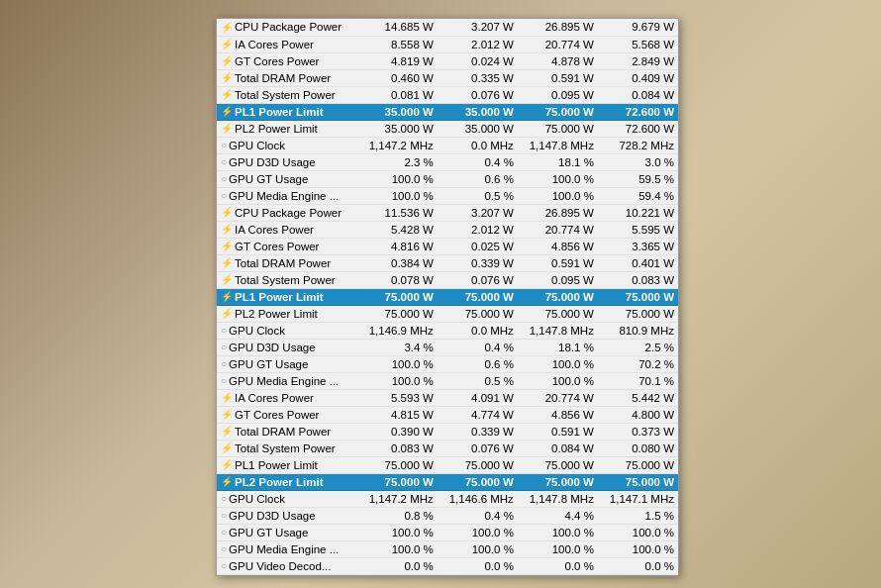 The image size is (881, 588). Describe the element at coordinates (447, 398) in the screenshot. I see `table-row: ⚡IA Cores Power 5.593 W 4.091 W 20.774 W…` at that location.